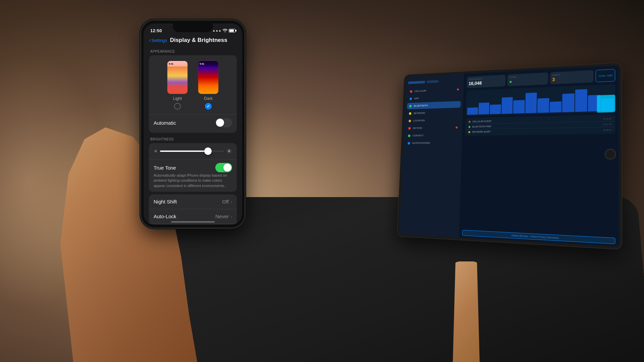 Image resolution: width=644 pixels, height=362 pixels. I want to click on ipad-main-content: TOTAL EVENTS 16,048 ACTIVE ● ALERTS 3 TO…, so click(539, 156).